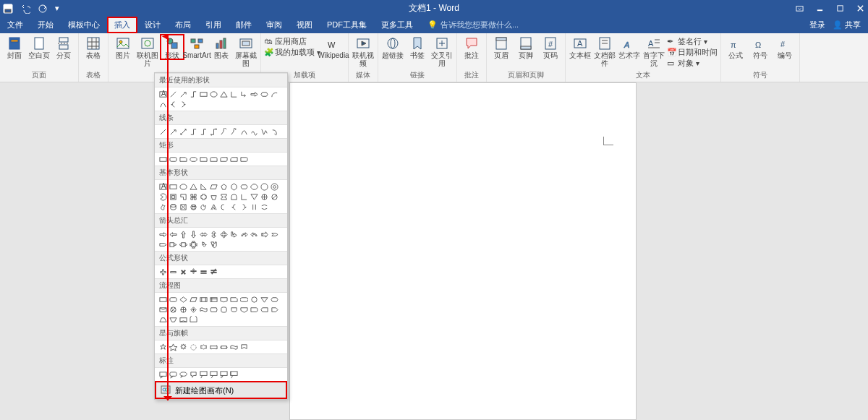  I want to click on app-store-button: 🛍应用商店, so click(292, 41).